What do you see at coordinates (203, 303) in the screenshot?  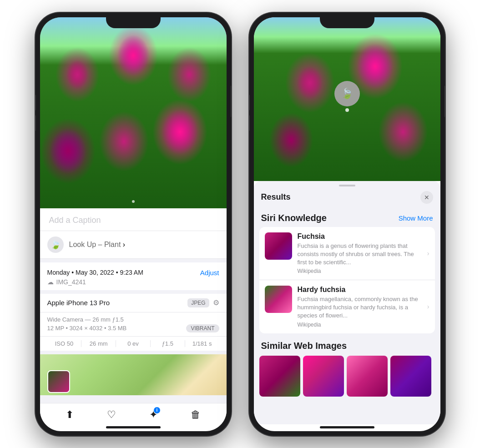 I see `device-badges: JPEG ⚙` at bounding box center [203, 303].